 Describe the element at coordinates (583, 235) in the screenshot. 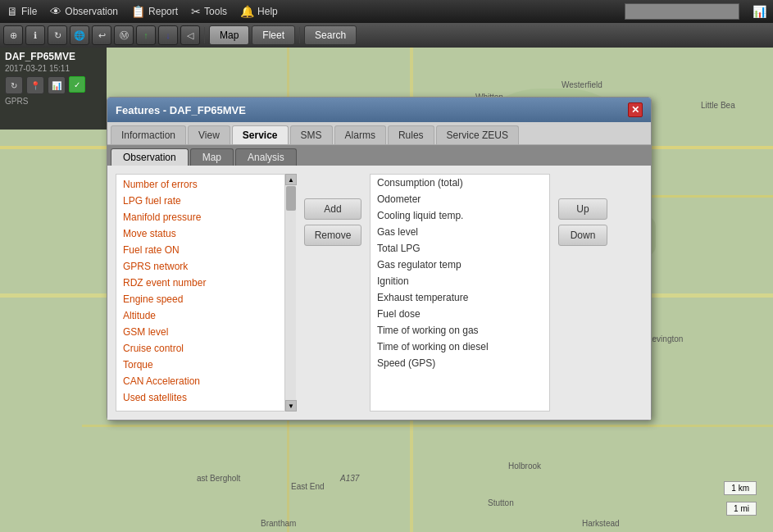

I see `down-button: Down` at that location.